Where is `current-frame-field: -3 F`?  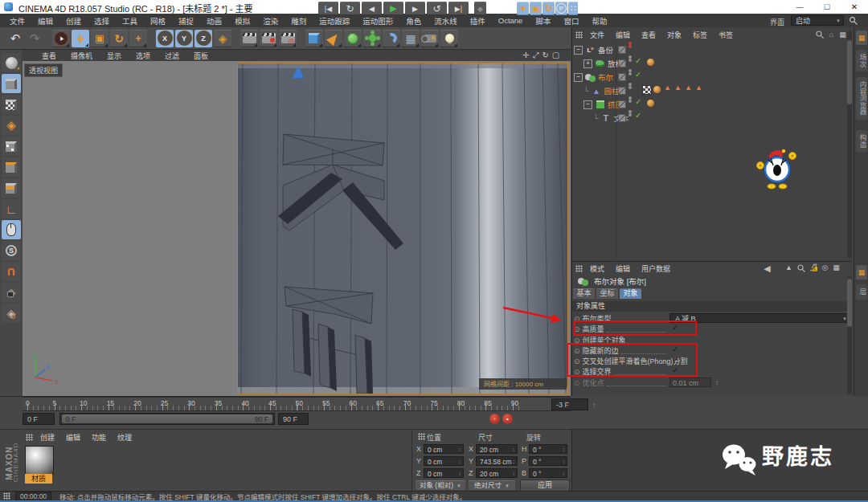 current-frame-field: -3 F is located at coordinates (570, 405).